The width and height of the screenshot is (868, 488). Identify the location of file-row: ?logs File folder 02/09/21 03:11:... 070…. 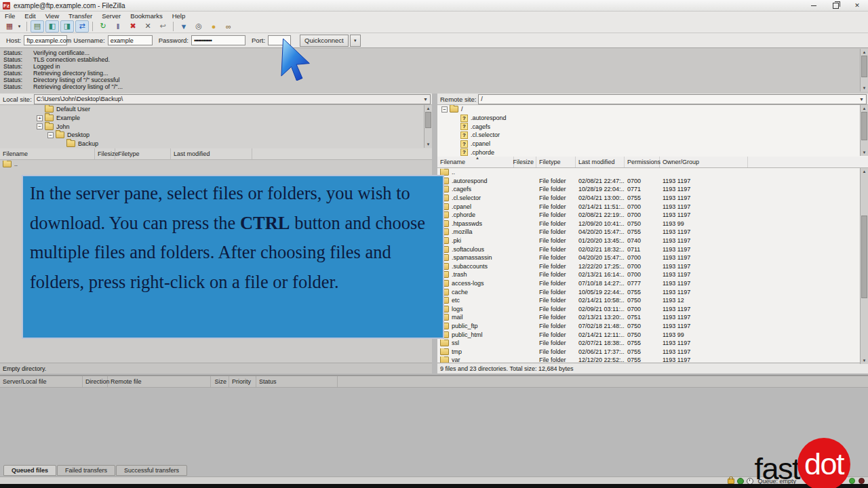
(652, 309).